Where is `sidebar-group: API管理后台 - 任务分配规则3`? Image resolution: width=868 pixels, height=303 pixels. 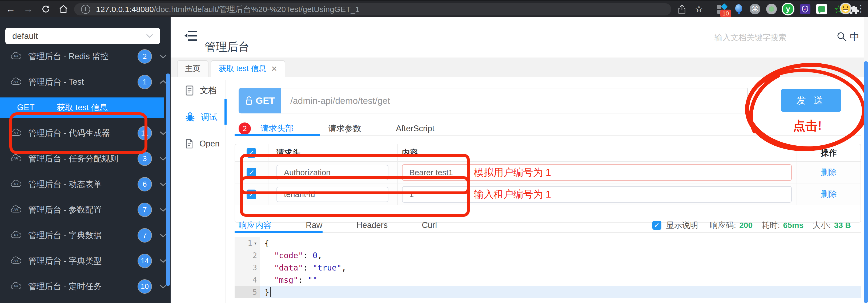
sidebar-group: API管理后台 - 任务分配规则3 is located at coordinates (85, 159).